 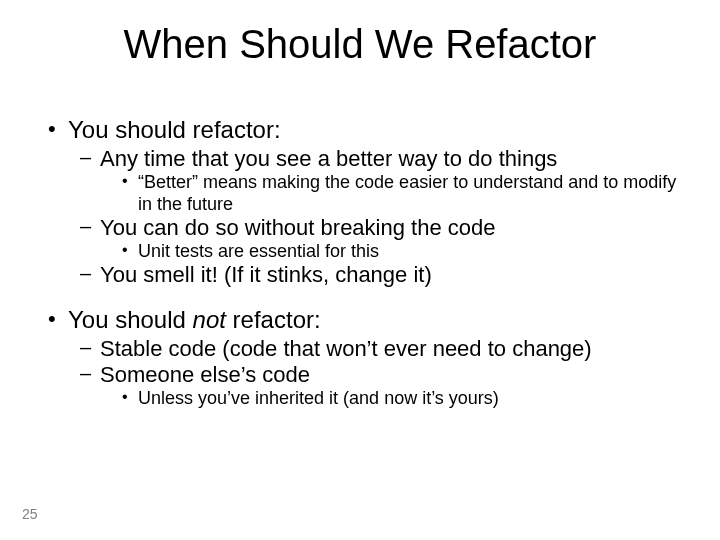 What do you see at coordinates (360, 349) in the screenshot?
I see `bullet-stable-code: Stable code (code that won’t ever need t…` at bounding box center [360, 349].